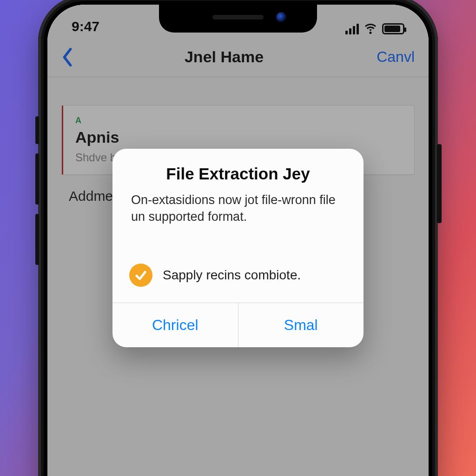  What do you see at coordinates (238, 19) in the screenshot?
I see `notch` at bounding box center [238, 19].